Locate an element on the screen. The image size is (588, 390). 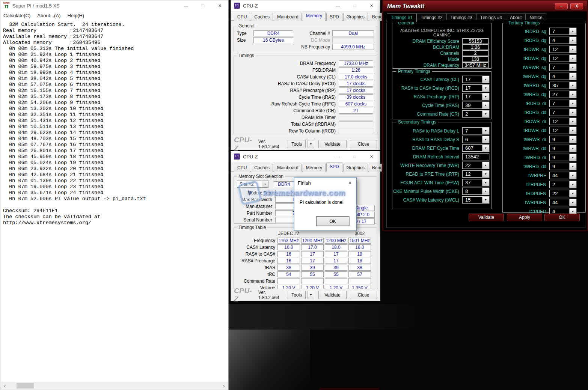
maximize-icon: □ is located at coordinates (203, 6).